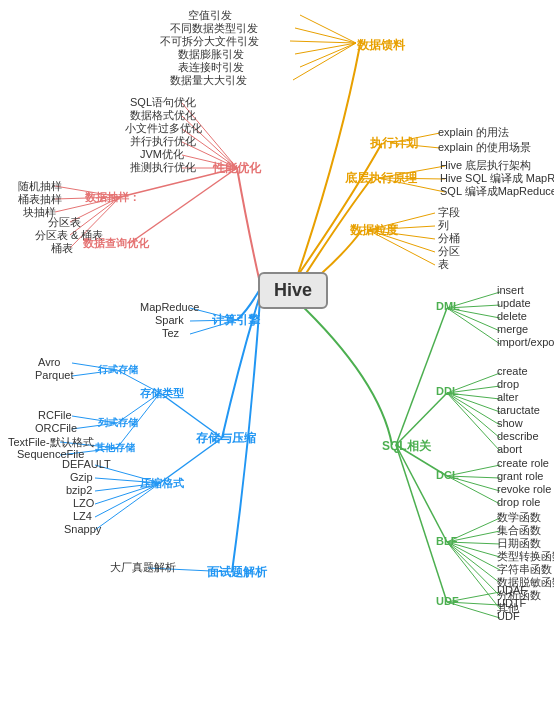  I want to click on leaf-explain场景: explain 的使用场景, so click(484, 148).